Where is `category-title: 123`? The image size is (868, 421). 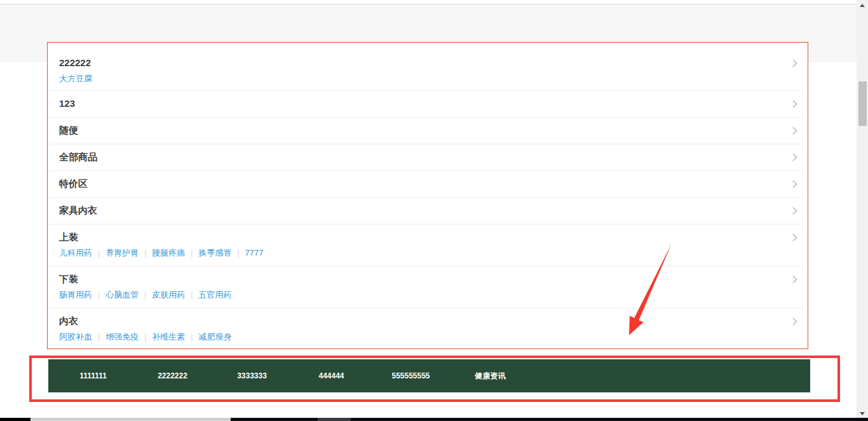
category-title: 123 is located at coordinates (67, 104).